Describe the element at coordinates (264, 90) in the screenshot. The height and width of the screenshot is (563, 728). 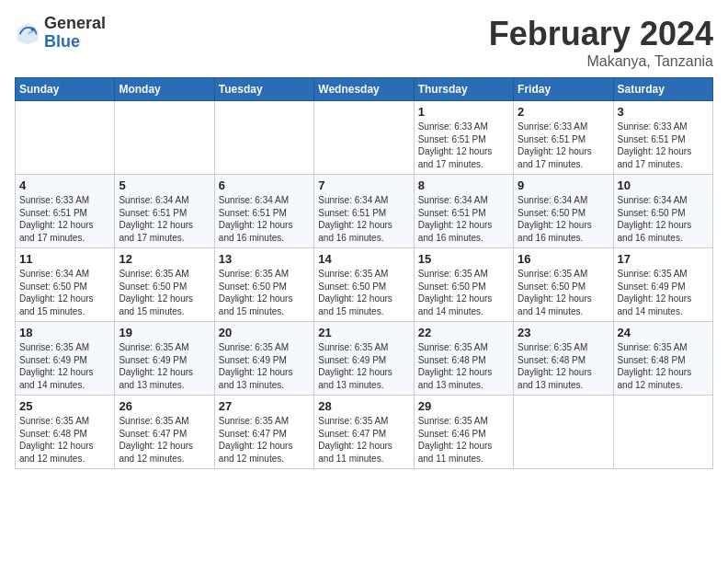
I see `header-cell-tuesday: Tuesday` at that location.